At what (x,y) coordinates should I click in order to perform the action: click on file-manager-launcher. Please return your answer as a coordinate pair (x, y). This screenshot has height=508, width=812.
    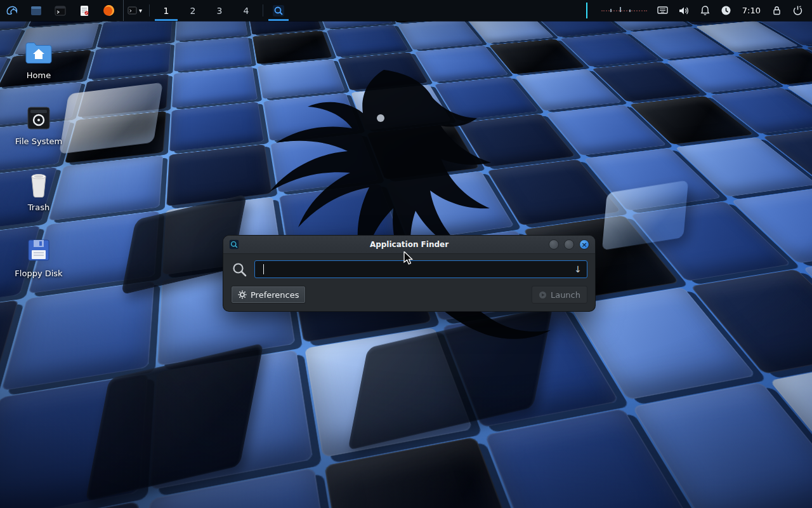
    Looking at the image, I should click on (36, 10).